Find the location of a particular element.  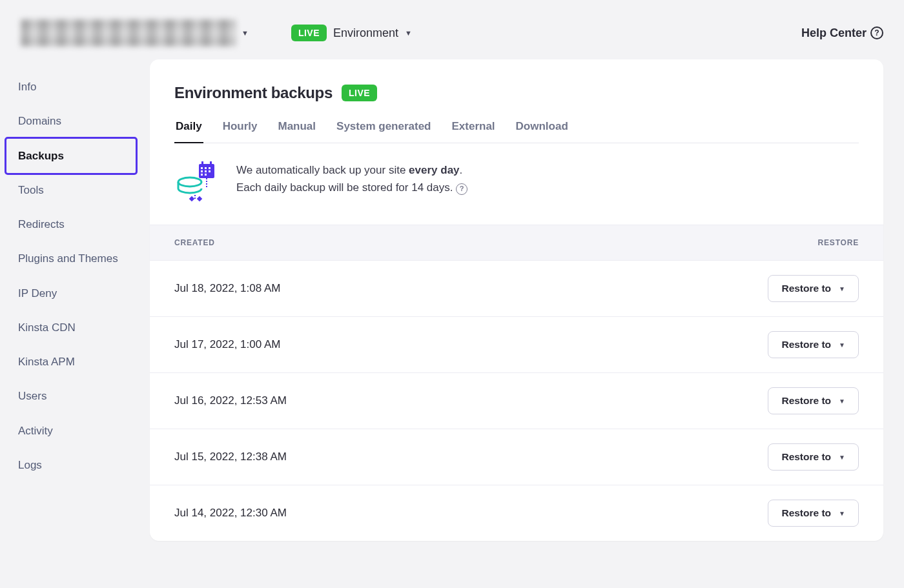

environment-label: Environment is located at coordinates (365, 34).